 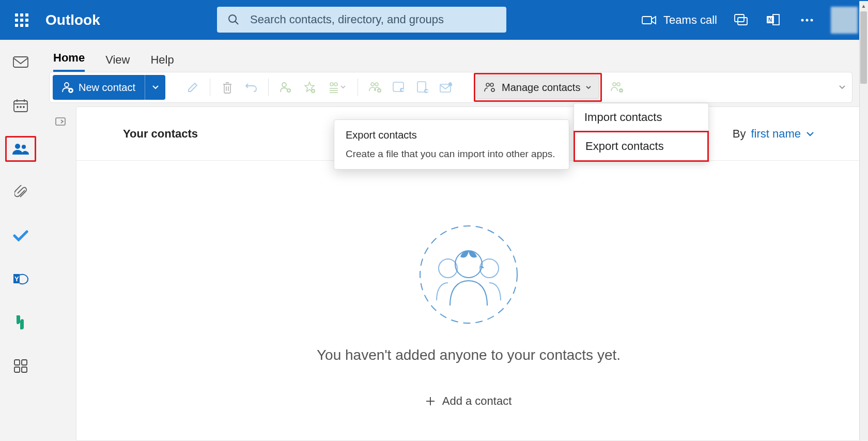 I want to click on svg-text: N, so click(x=770, y=20).